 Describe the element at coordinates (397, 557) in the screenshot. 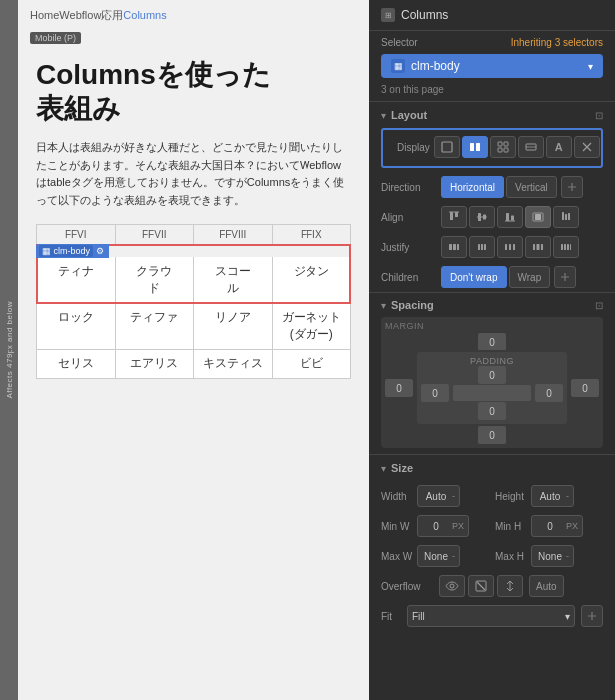

I see `max-w-label: Max W` at that location.